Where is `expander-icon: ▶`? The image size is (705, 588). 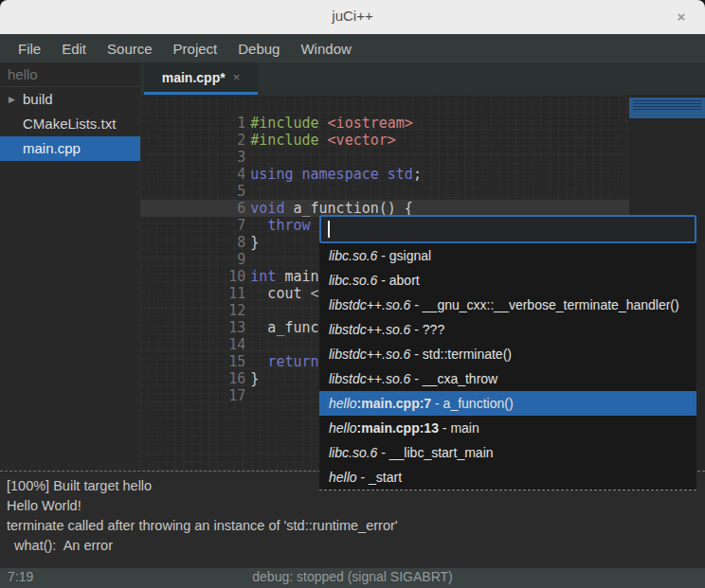
expander-icon: ▶ is located at coordinates (11, 99).